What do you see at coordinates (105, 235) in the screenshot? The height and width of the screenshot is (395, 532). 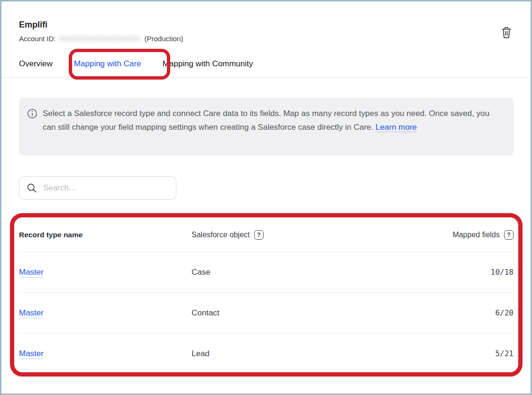 I see `column-header-record-type-name: Record type name` at bounding box center [105, 235].